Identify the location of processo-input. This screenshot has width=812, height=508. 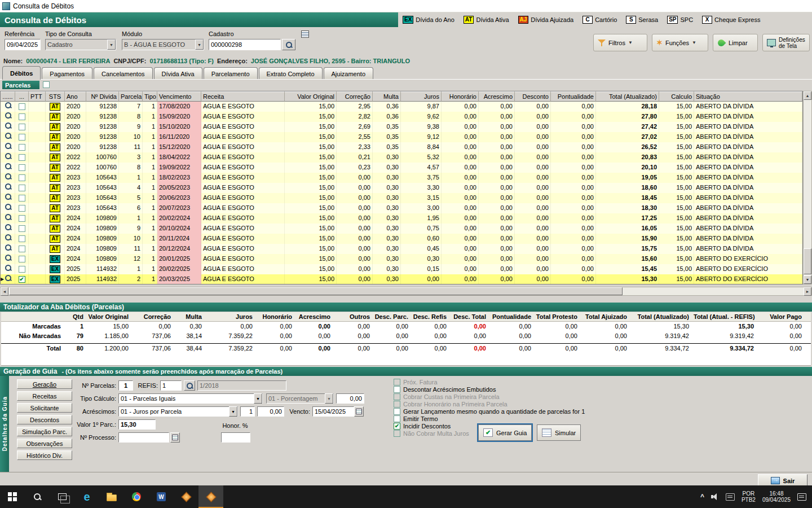
(144, 437).